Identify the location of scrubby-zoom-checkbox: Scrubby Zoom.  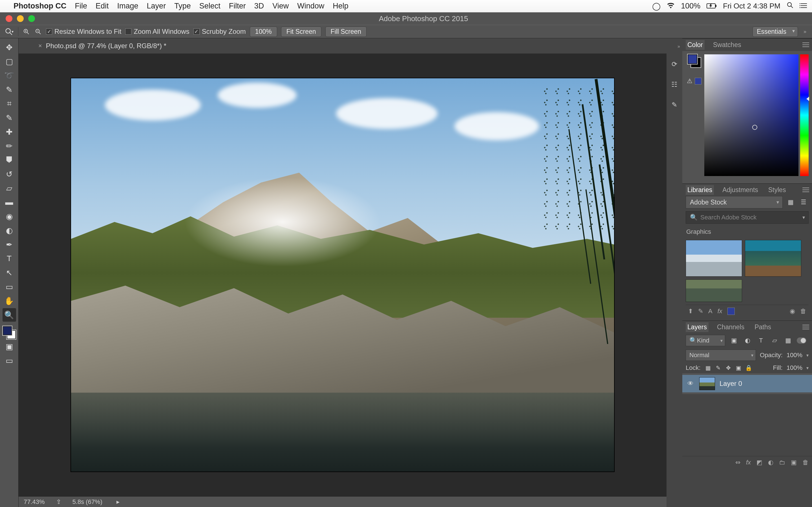
(219, 32).